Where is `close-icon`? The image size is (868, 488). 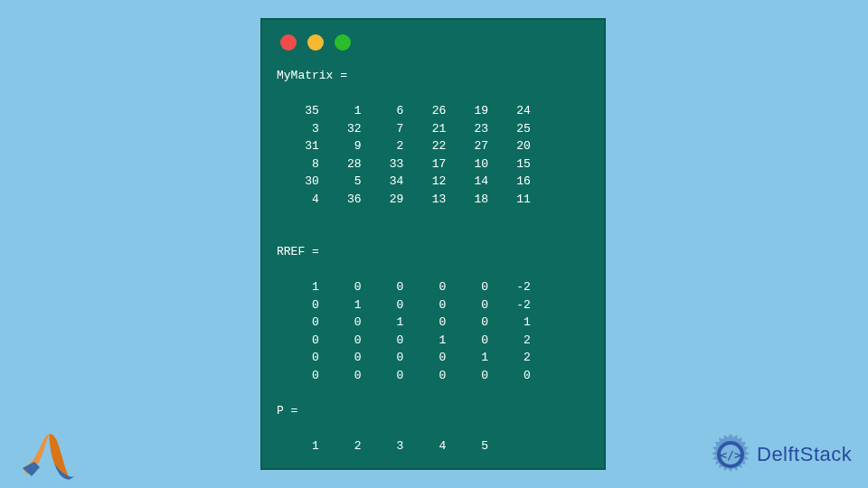 close-icon is located at coordinates (288, 42).